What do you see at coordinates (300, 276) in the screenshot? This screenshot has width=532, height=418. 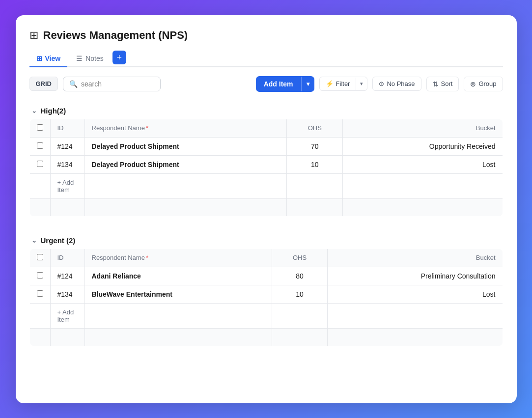 I see `row-ohs: 80` at bounding box center [300, 276].